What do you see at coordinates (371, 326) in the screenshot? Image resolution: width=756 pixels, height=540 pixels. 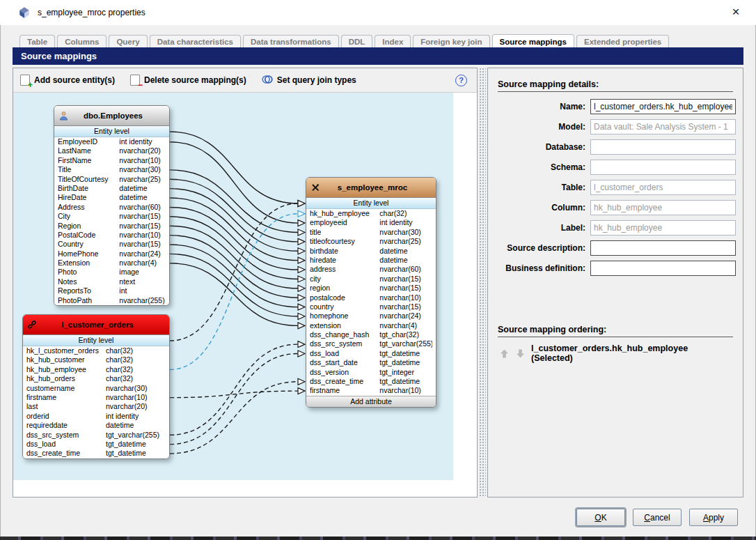 I see `attr-row: extensionnvarchar(4)` at bounding box center [371, 326].